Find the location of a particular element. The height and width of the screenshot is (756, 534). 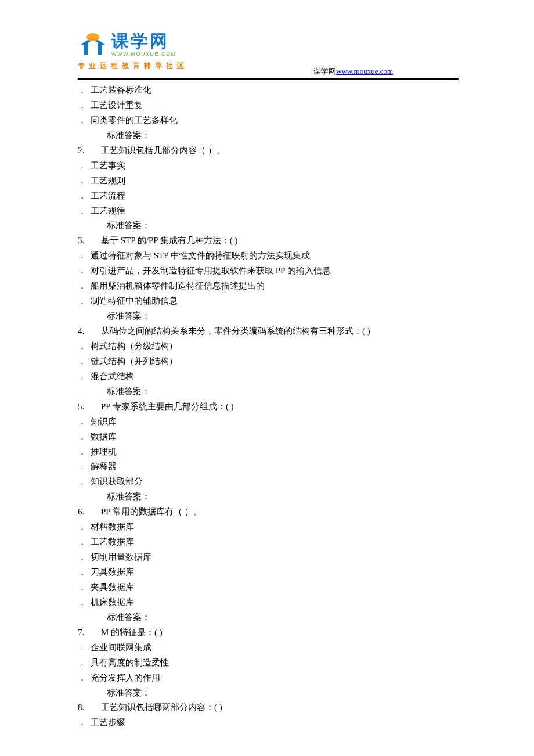

option-text: 切削用量数据库 is located at coordinates (121, 557).